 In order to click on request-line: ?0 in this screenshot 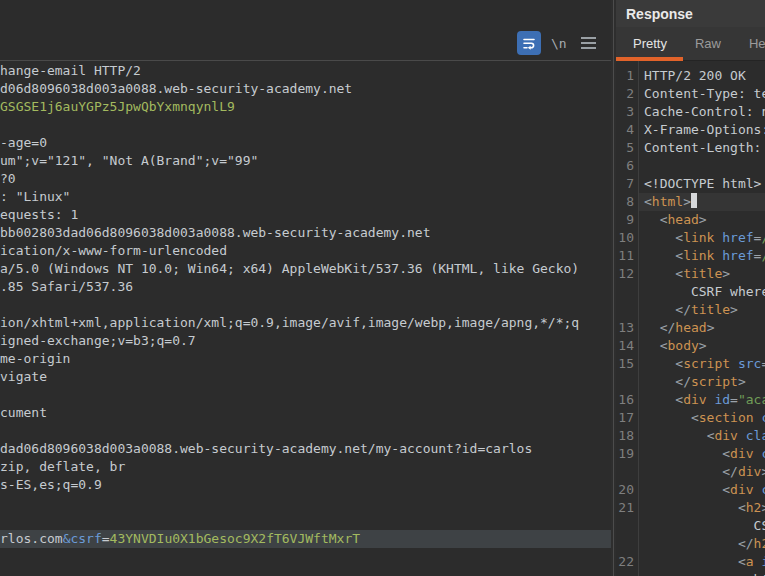, I will do `click(306, 179)`.